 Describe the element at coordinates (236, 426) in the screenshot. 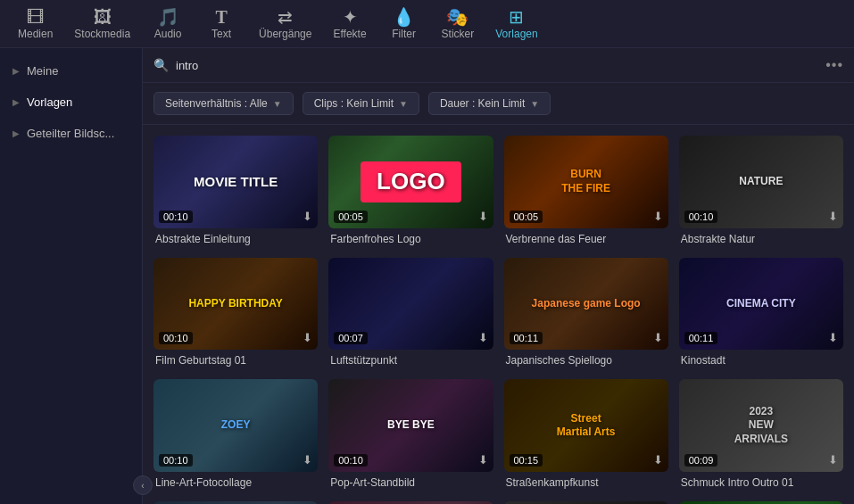

I see `thumb-wrap-9: ZOEY00:10⬇` at that location.